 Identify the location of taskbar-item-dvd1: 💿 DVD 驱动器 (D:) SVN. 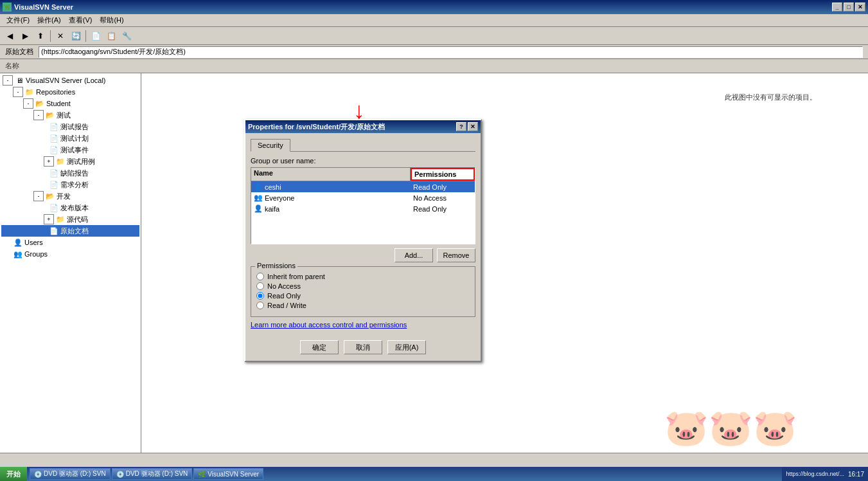
(70, 474).